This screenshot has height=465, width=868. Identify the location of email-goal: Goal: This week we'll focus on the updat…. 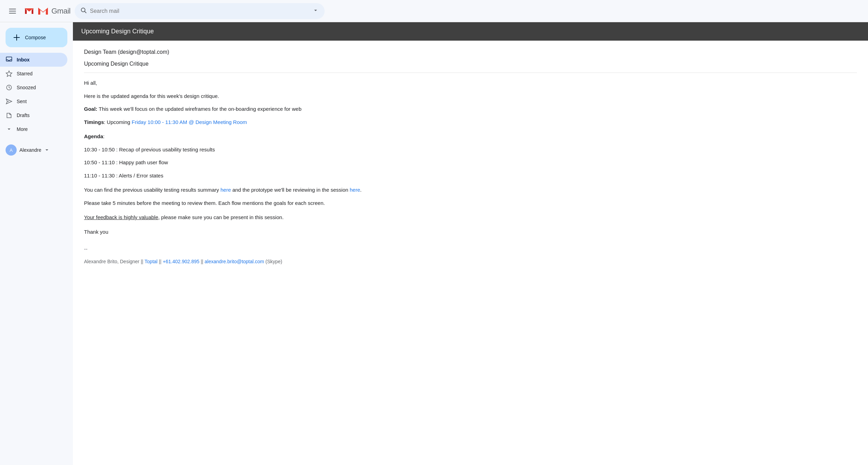
(470, 109).